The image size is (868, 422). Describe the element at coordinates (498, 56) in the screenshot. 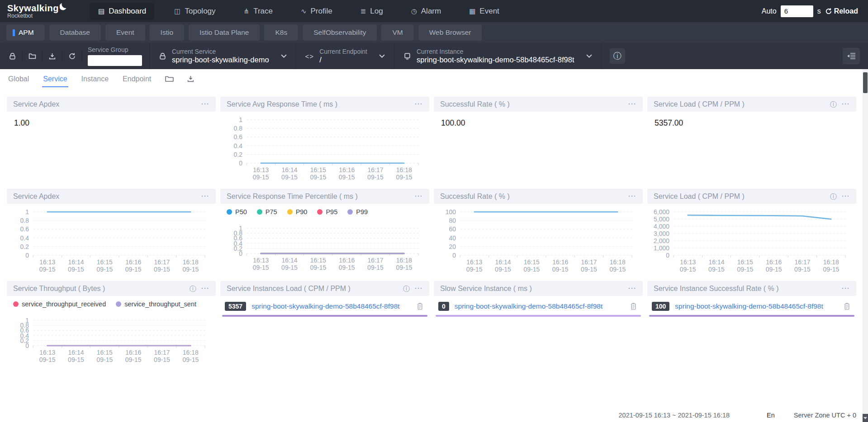

I see `current-instance-select: Current Instance spring-boot-skywalking-…` at that location.